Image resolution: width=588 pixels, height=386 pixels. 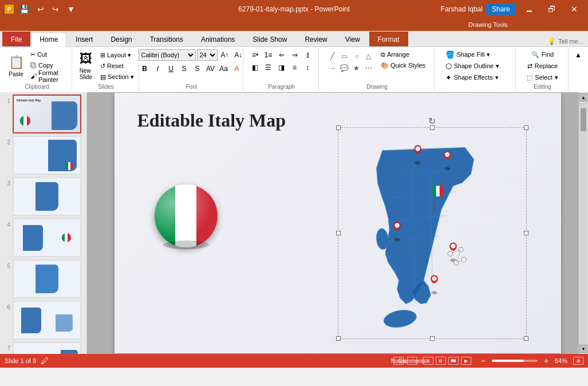 I want to click on italy-map-svg, so click(x=424, y=233).